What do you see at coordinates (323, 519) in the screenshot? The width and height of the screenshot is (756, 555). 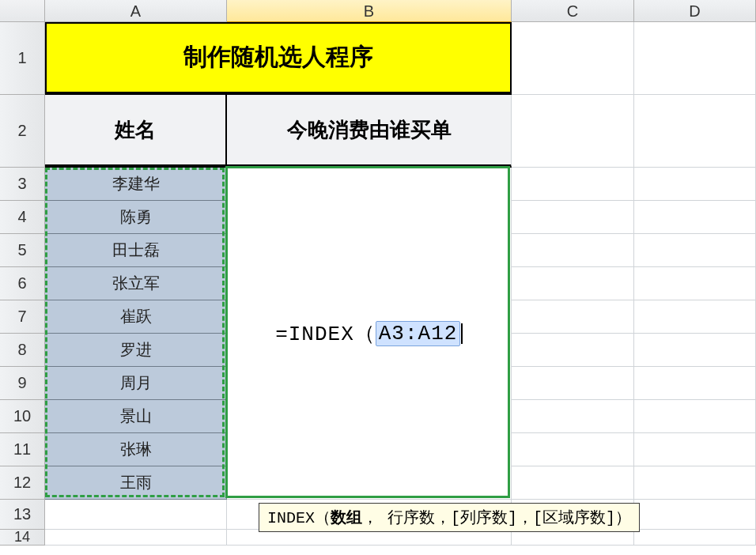 I see `tooltip-open: （` at bounding box center [323, 519].